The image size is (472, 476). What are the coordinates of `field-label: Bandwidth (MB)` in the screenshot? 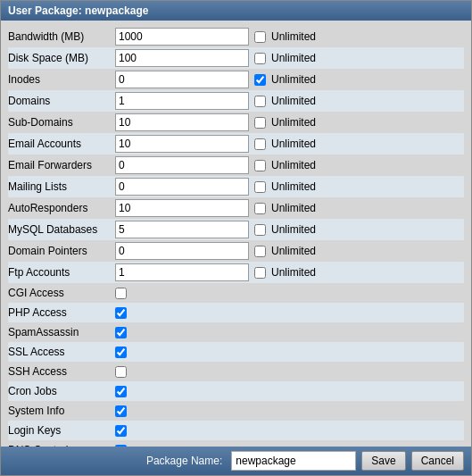 It's located at (62, 37).